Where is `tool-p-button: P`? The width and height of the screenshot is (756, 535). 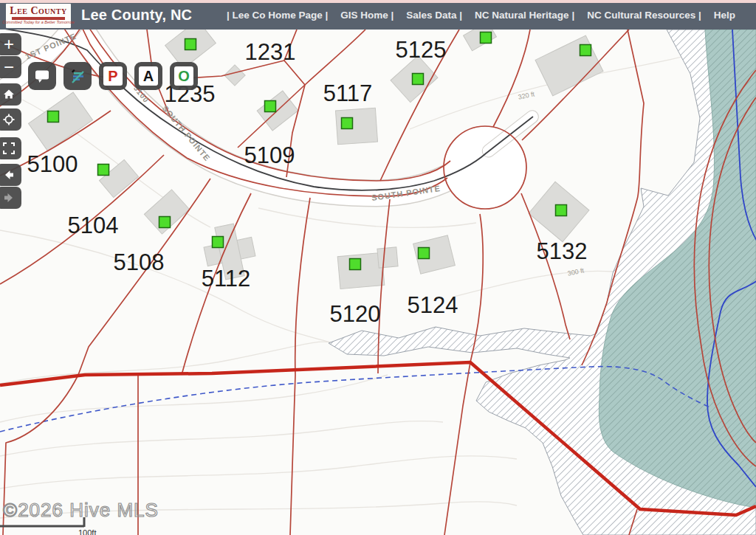 tool-p-button: P is located at coordinates (113, 76).